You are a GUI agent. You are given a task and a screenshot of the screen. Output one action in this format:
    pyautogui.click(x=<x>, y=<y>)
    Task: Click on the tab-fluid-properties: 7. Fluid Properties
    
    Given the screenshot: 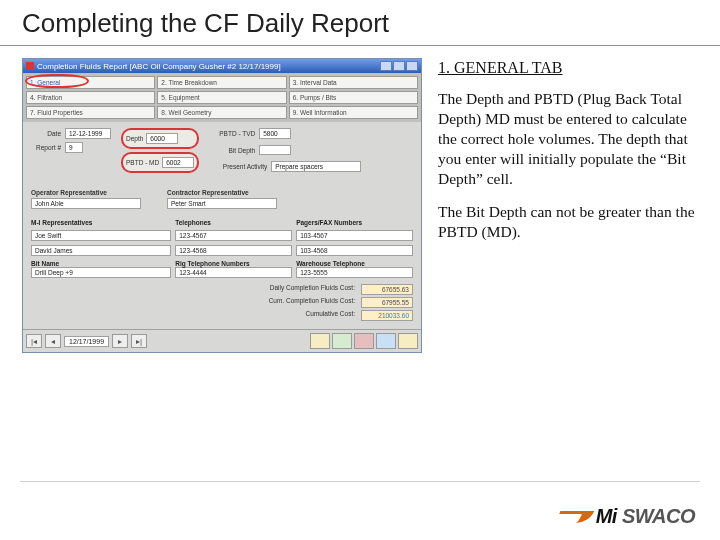 What is the action you would take?
    pyautogui.click(x=90, y=112)
    